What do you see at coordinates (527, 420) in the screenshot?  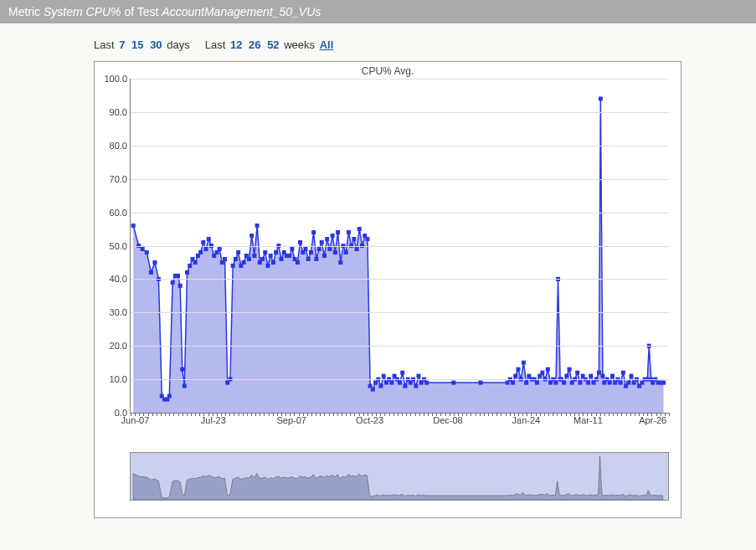 I see `x-tick-label: Jan-24` at bounding box center [527, 420].